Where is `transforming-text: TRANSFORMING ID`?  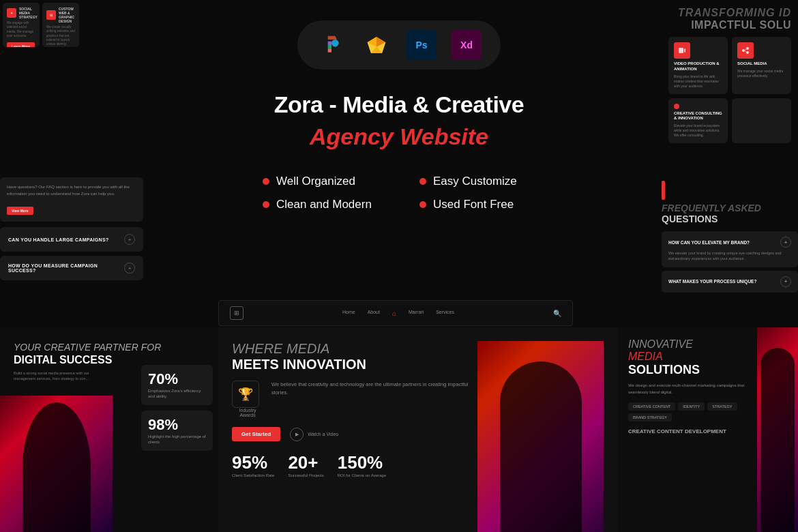
transforming-text: TRANSFORMING ID is located at coordinates (730, 13).